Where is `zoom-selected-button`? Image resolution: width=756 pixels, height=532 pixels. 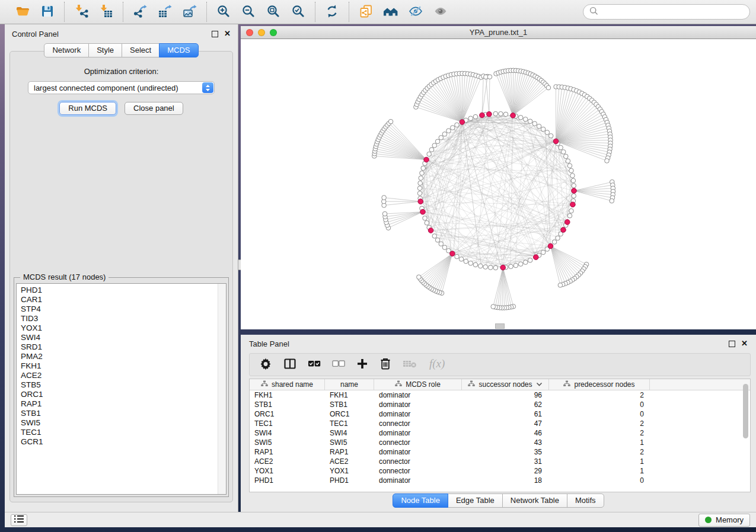
zoom-selected-button is located at coordinates (298, 12).